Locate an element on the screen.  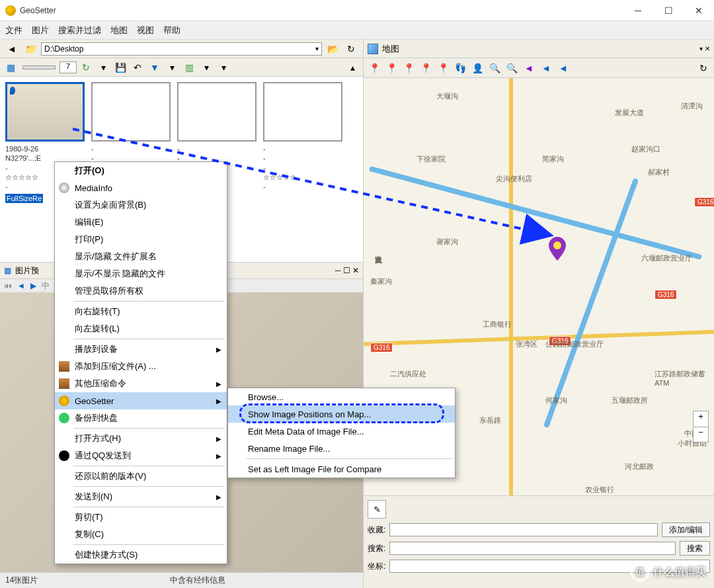
ctx-qq: 通过QQ发送到▶ is located at coordinates (141, 456).